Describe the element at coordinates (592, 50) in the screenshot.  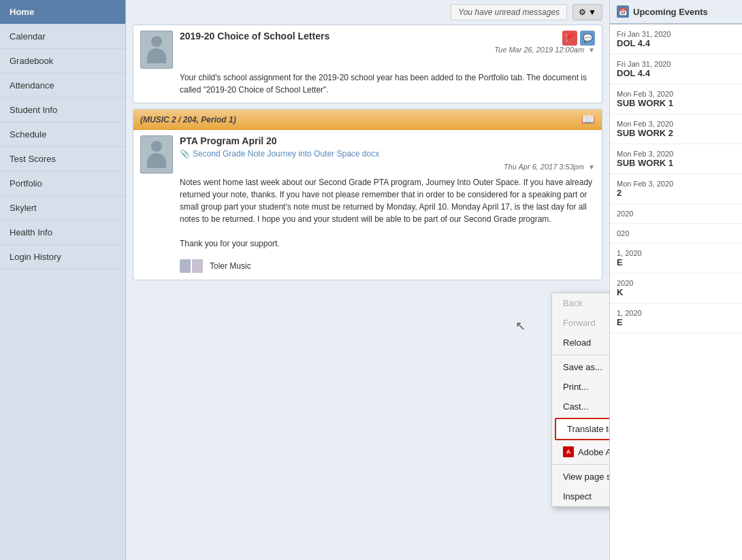
I see `message-dropdown-1: ▼` at that location.